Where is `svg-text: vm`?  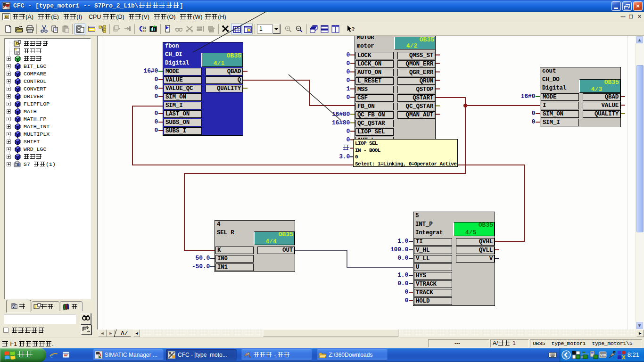 svg-text: vm is located at coordinates (603, 355).